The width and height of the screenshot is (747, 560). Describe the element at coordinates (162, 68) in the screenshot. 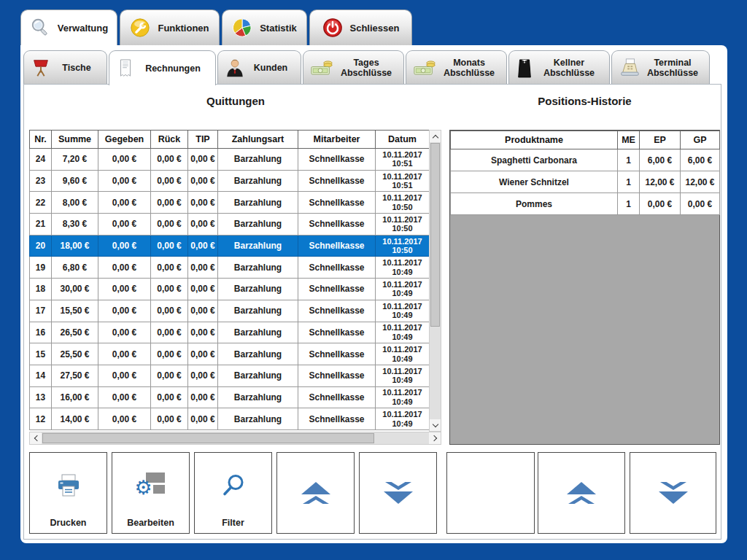

I see `tab-rechnungen: Rechnungen` at that location.